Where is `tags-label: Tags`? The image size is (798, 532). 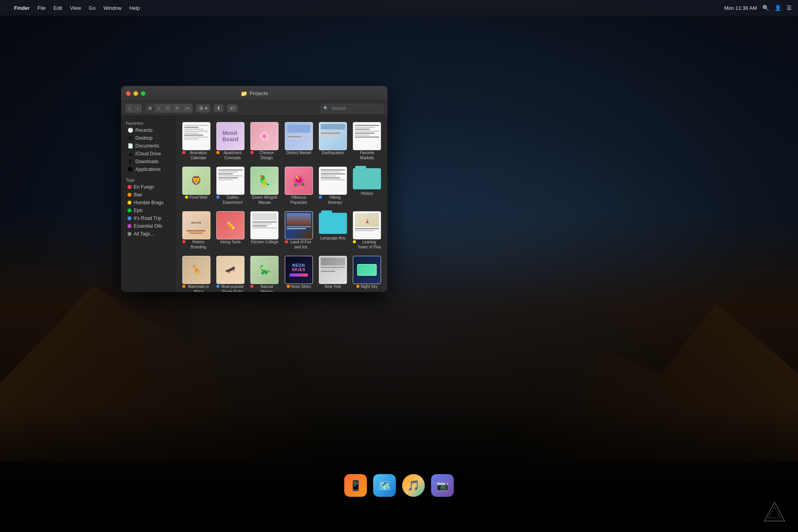
tags-label: Tags is located at coordinates (149, 180).